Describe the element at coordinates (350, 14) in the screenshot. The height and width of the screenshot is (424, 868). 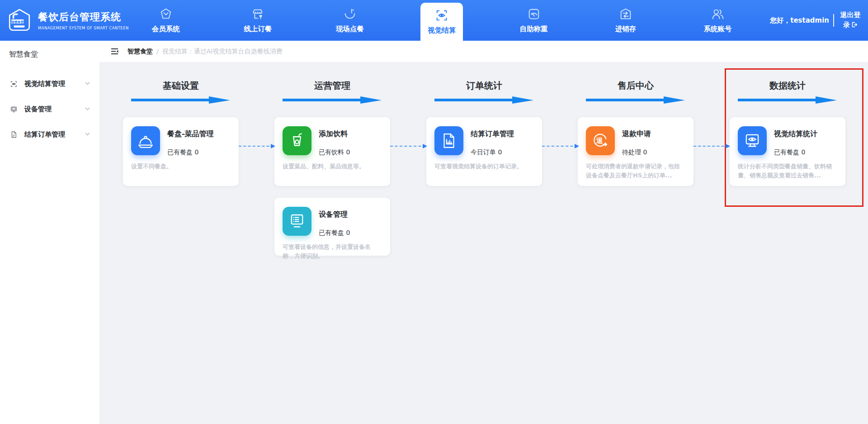
I see `dish-icon` at that location.